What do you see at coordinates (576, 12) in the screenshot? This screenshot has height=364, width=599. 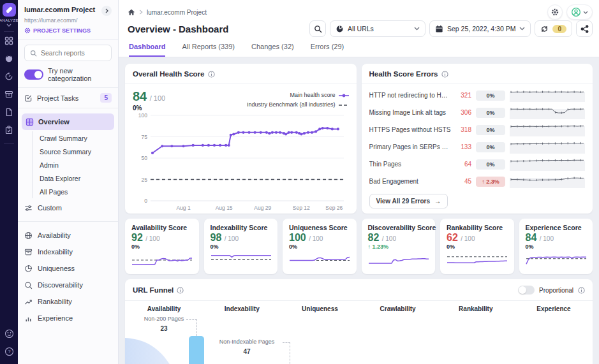 I see `avatar-icon` at bounding box center [576, 12].